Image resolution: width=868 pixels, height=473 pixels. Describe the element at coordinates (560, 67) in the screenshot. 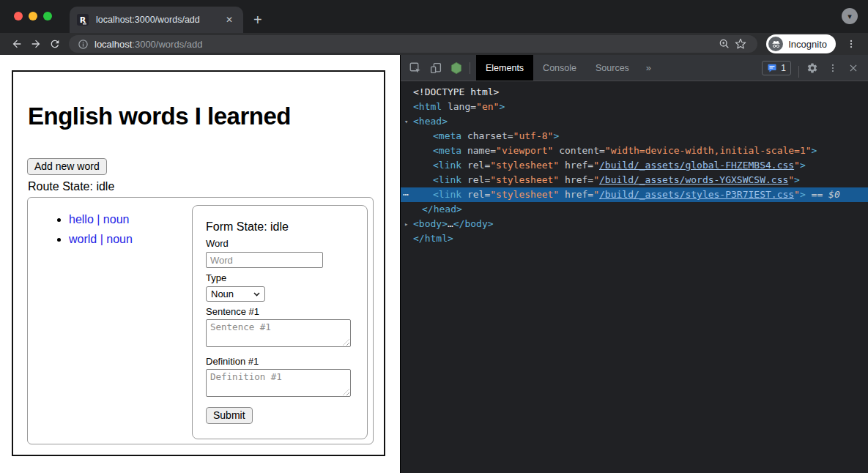

I see `tab-console: Console` at that location.